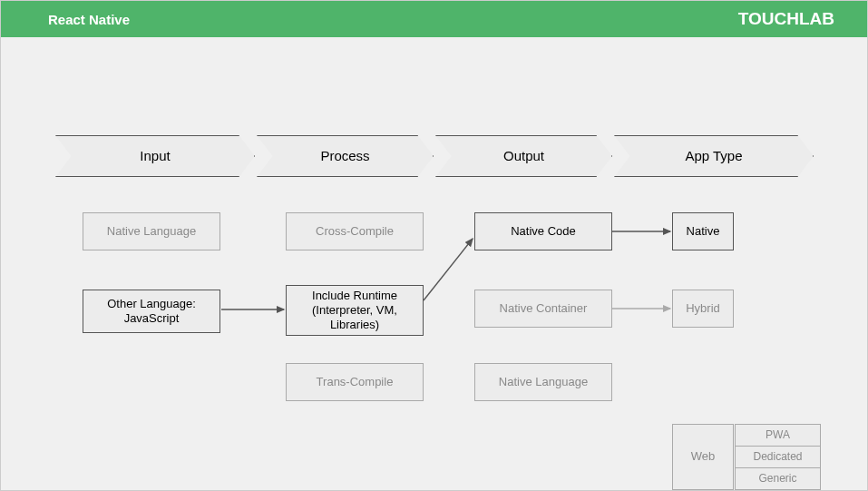 This screenshot has width=868, height=491. Describe the element at coordinates (786, 19) in the screenshot. I see `brand-logo: TOUCHLAB` at that location.